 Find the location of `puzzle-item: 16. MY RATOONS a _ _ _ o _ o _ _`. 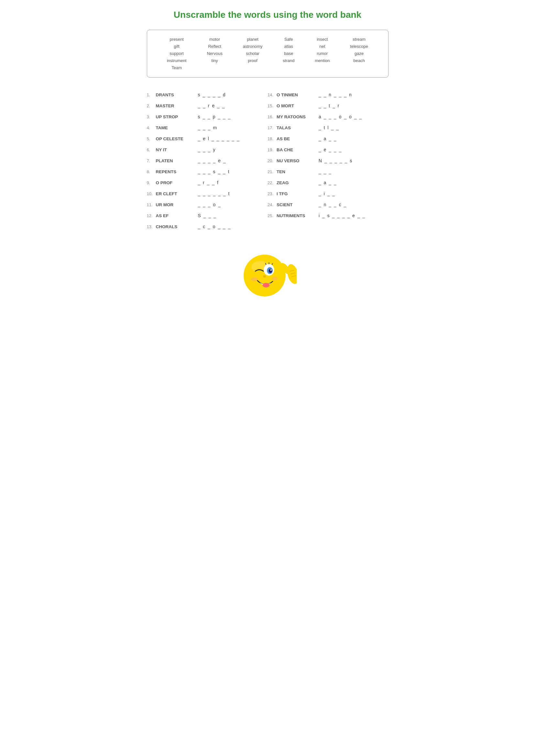

puzzle-item: 16. MY RATOONS a _ _ _ o _ o _ _ is located at coordinates (328, 117).